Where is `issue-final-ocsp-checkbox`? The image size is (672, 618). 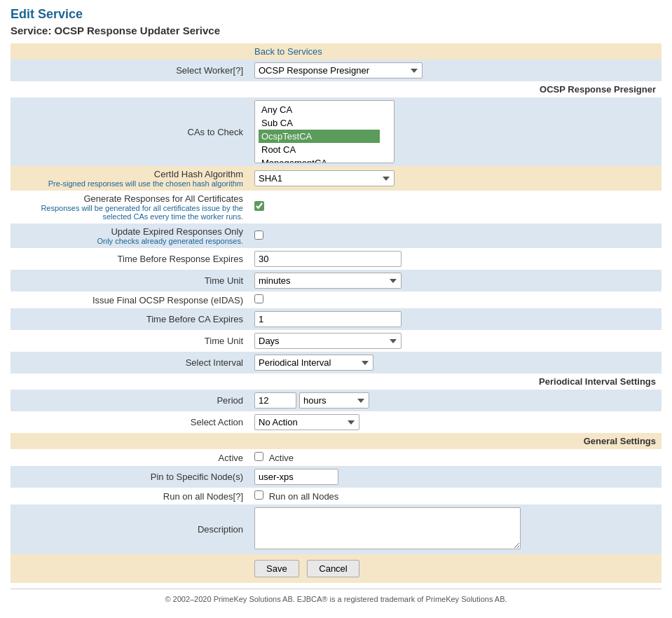
issue-final-ocsp-checkbox is located at coordinates (259, 298).